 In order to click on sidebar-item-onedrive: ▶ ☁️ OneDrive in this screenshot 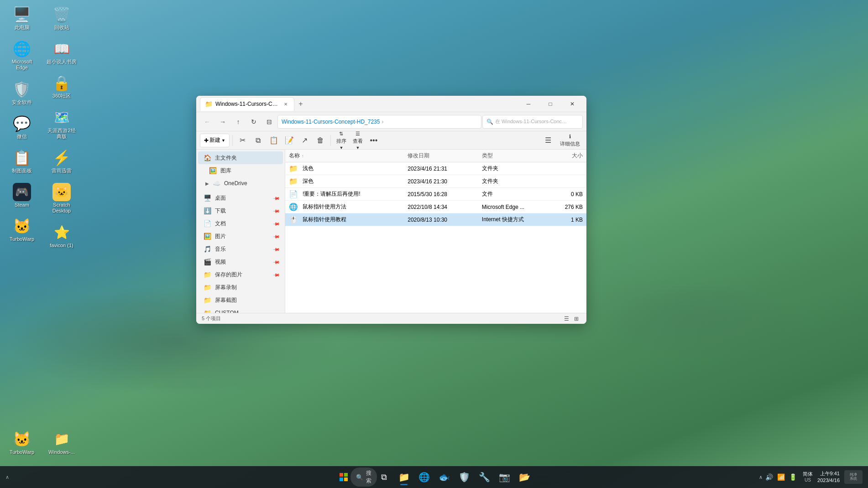, I will do `click(241, 183)`.